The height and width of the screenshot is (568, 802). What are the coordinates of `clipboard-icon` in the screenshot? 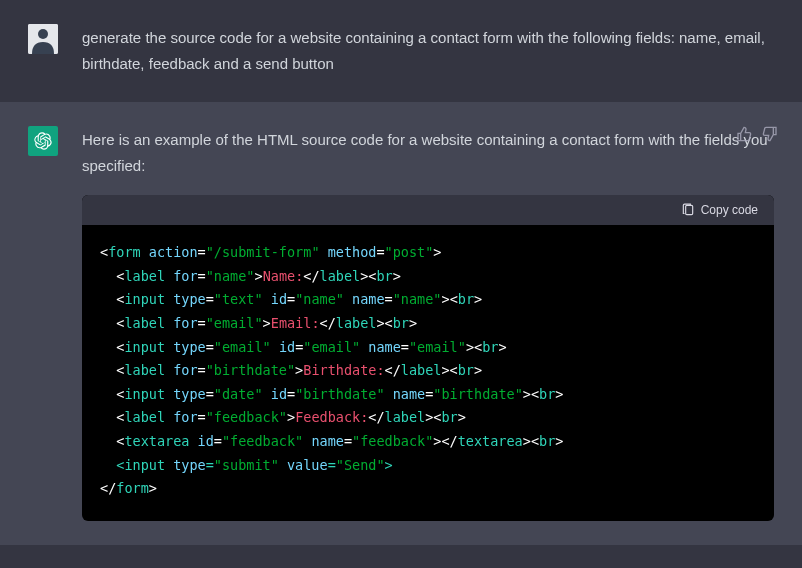 It's located at (688, 210).